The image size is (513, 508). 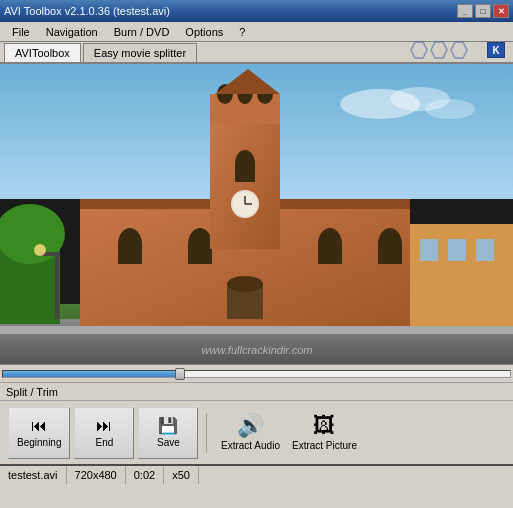 I want to click on split-trim-bar: Split / Trim, so click(x=256, y=391).